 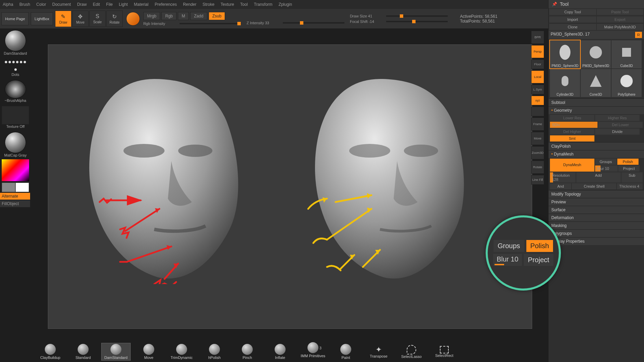 What do you see at coordinates (166, 4) in the screenshot?
I see `menu-preferences: Preferences` at bounding box center [166, 4].